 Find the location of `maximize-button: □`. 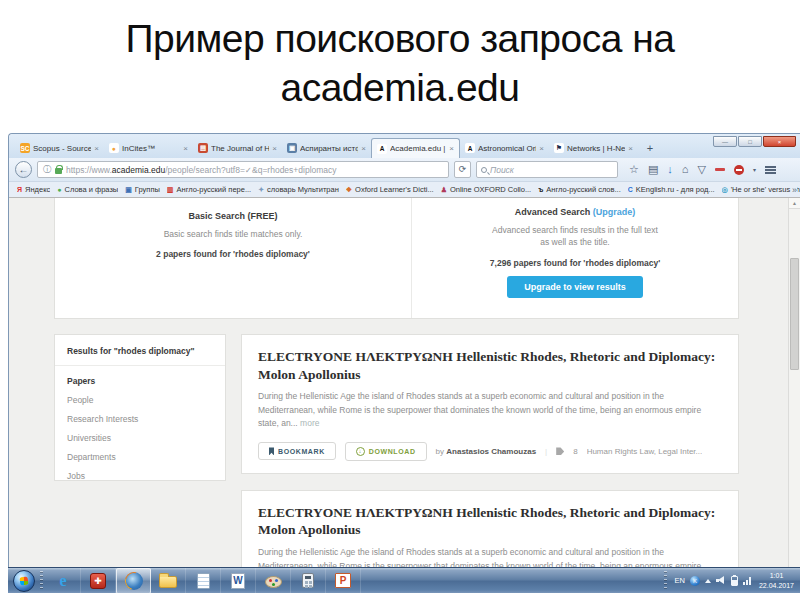

maximize-button: □ is located at coordinates (750, 142).